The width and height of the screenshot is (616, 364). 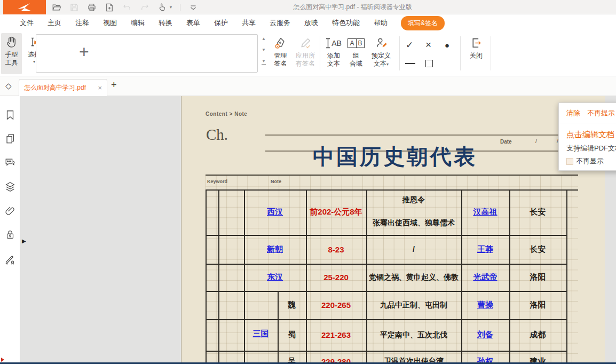 What do you see at coordinates (275, 212) in the screenshot?
I see `dynasty-link: 西汉` at bounding box center [275, 212].